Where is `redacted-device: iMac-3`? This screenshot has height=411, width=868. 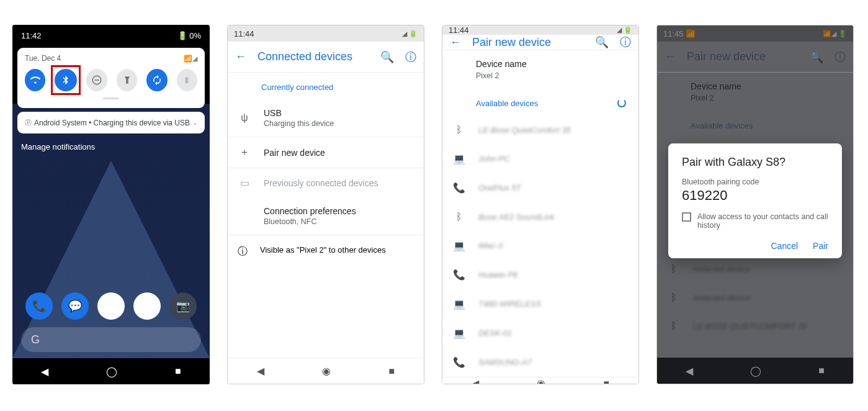 redacted-device: iMac-3 is located at coordinates (490, 246).